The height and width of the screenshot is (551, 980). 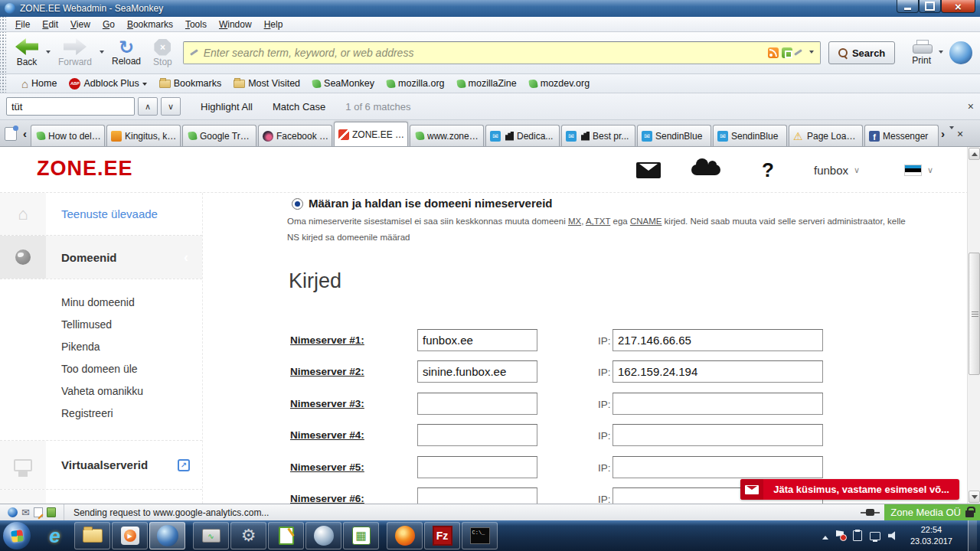 What do you see at coordinates (51, 513) in the screenshot?
I see `address-book-icon` at bounding box center [51, 513].